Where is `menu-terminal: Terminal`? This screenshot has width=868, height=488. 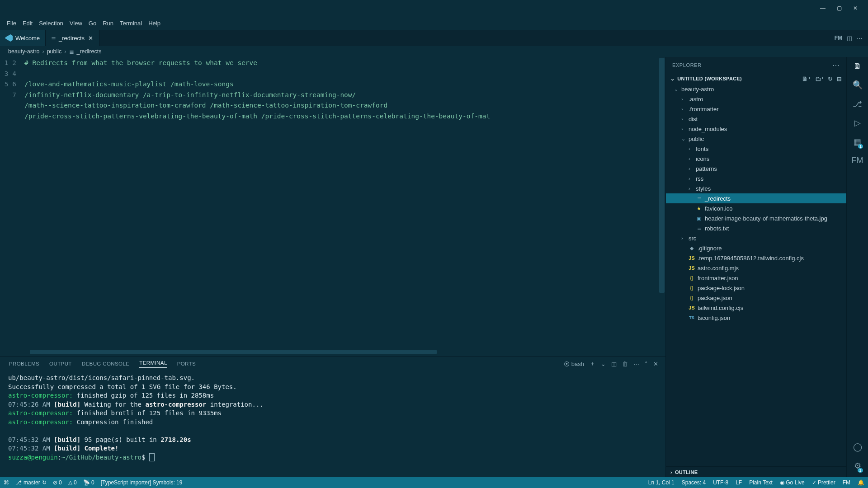
menu-terminal: Terminal is located at coordinates (131, 23).